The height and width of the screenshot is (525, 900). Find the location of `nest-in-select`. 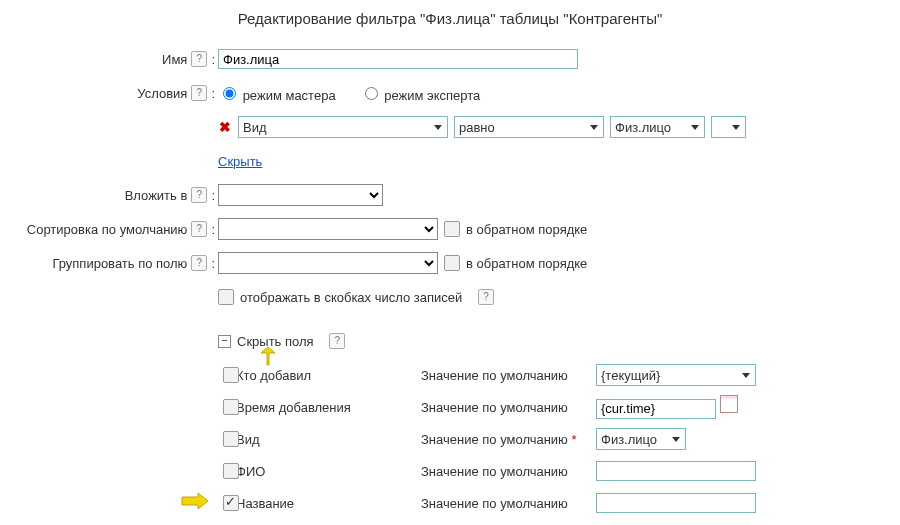

nest-in-select is located at coordinates (300, 195).